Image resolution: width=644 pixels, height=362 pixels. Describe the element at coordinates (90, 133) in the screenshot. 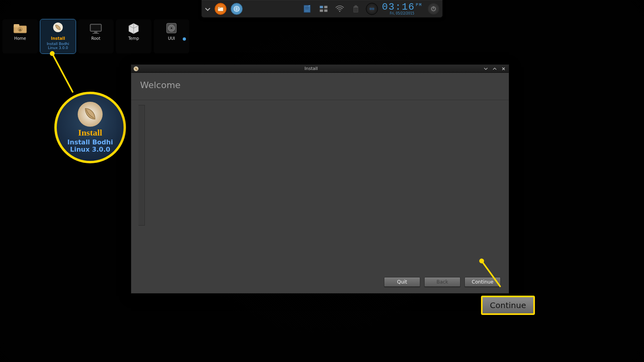

I see `callout-title: Install` at that location.